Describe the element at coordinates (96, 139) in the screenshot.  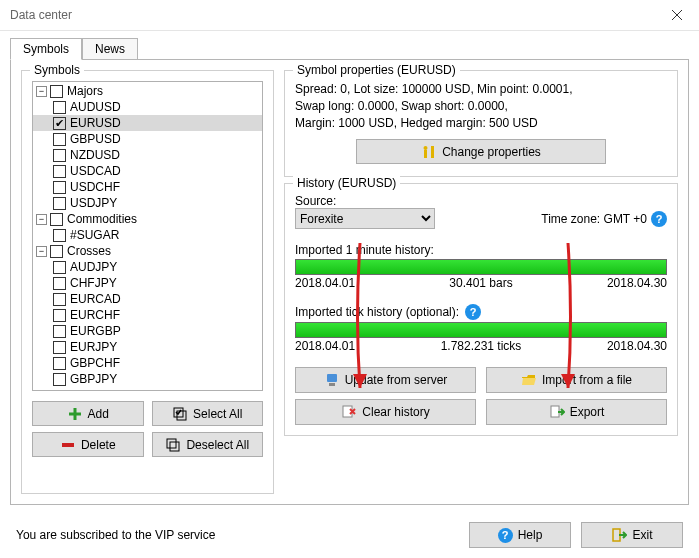
I see `tree-item-label: GBPUSD` at that location.